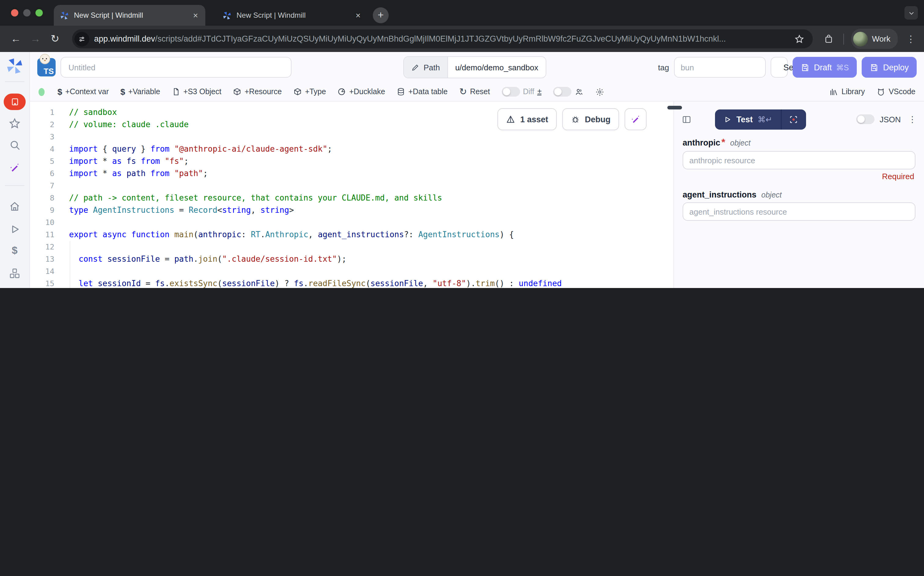  What do you see at coordinates (27, 13) in the screenshot?
I see `minimize-window-button` at bounding box center [27, 13].